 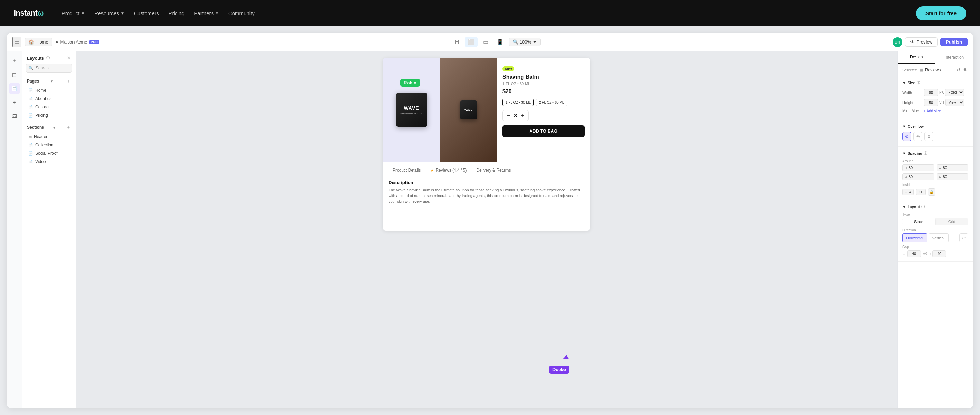 What do you see at coordinates (49, 99) in the screenshot?
I see `sidebar-item-about: 📄 About us` at bounding box center [49, 99].